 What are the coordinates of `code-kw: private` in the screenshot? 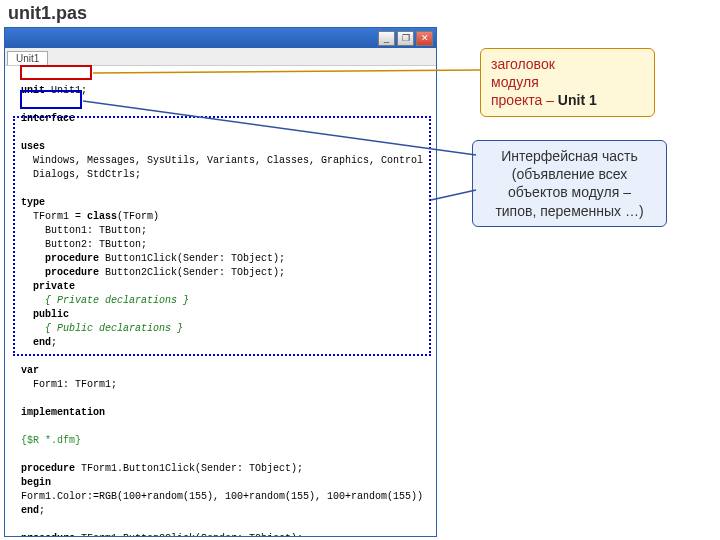 It's located at (54, 286).